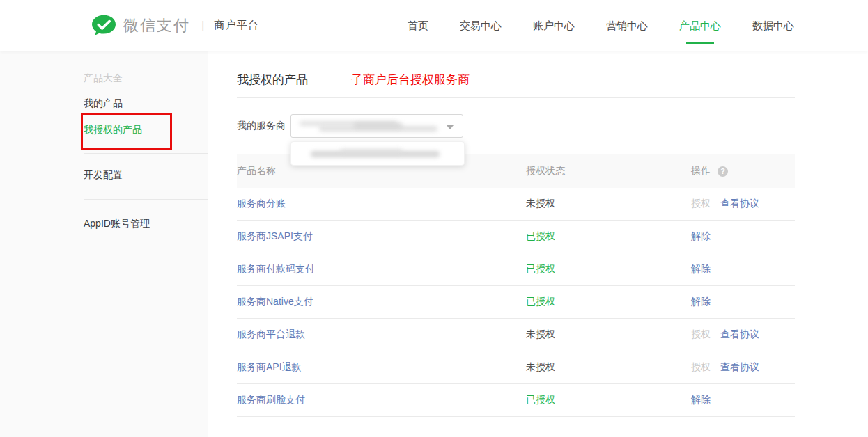  What do you see at coordinates (378, 153) in the screenshot?
I see `provider-dropdown-panel` at bounding box center [378, 153].